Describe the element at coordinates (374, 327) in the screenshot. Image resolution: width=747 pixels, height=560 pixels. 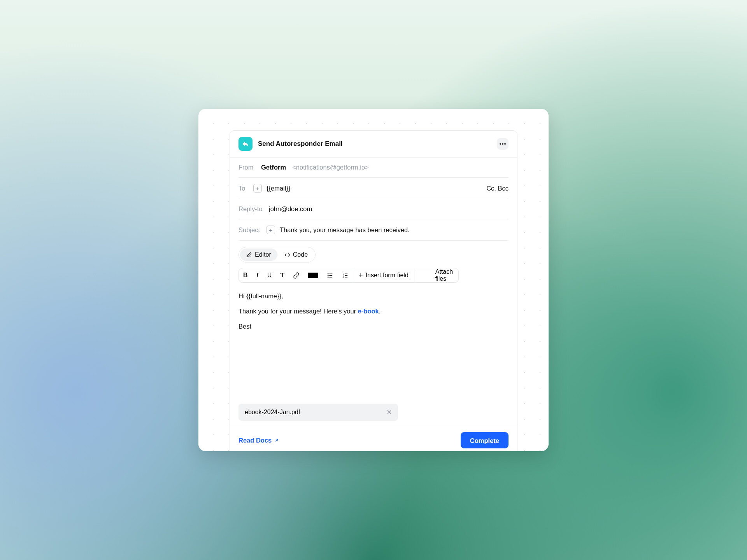
I see `body-line-3: Best` at that location.